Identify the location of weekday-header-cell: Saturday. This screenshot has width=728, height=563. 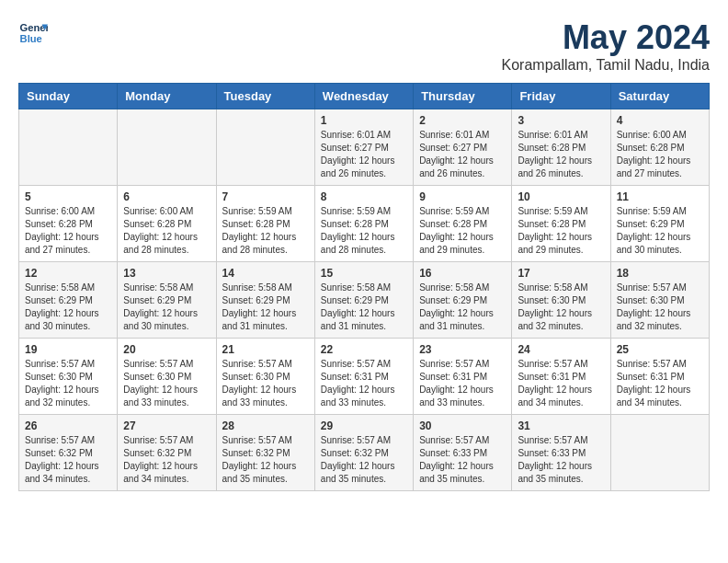
(660, 97).